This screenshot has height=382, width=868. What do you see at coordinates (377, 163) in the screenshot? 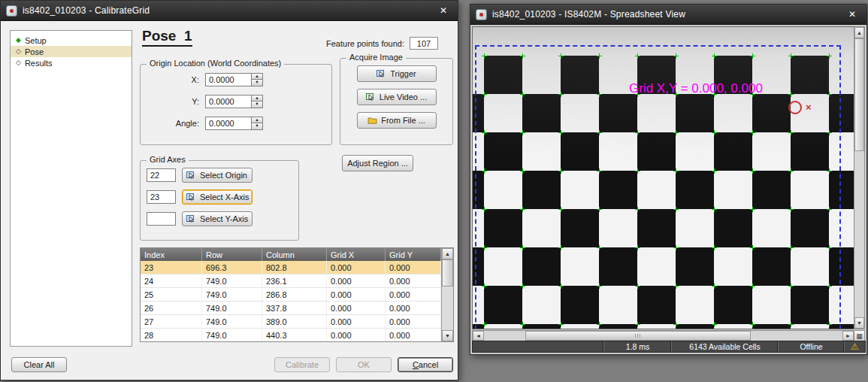
I see `adjust-region-button: Adjust Region ...` at bounding box center [377, 163].